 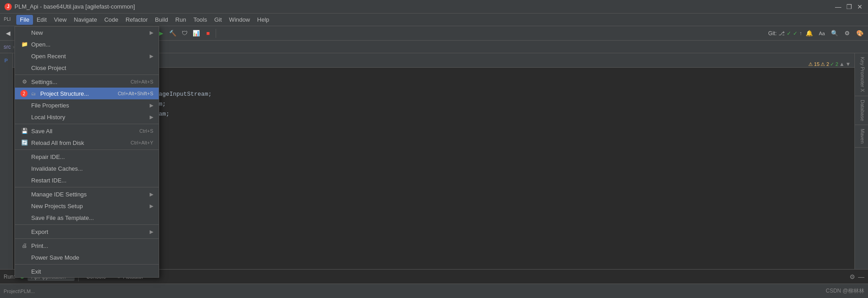 I want to click on ide-settings-btn: ⚙, so click(x=847, y=33).